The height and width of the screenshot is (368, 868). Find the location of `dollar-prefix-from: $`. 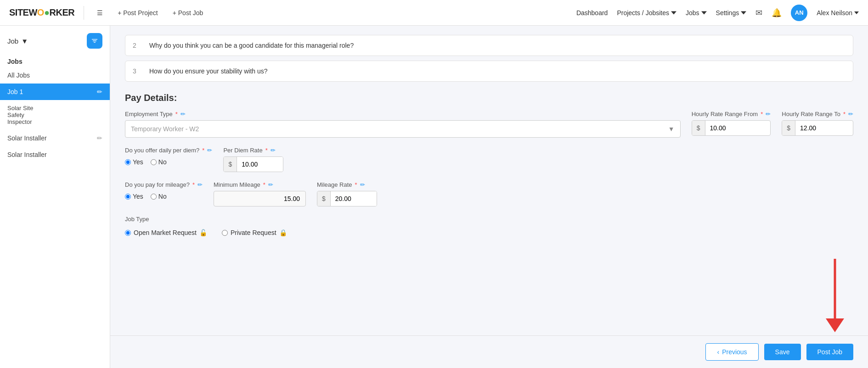

dollar-prefix-from: $ is located at coordinates (699, 128).